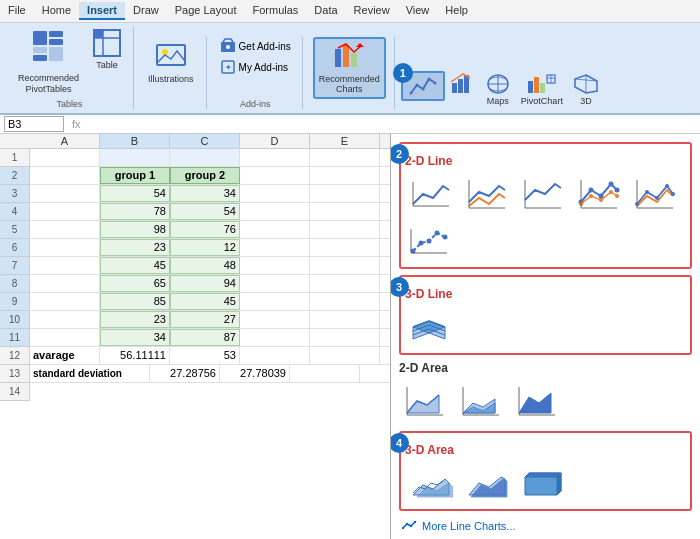 The width and height of the screenshot is (700, 539). What do you see at coordinates (431, 483) in the screenshot?
I see `3d-area-icon-1` at bounding box center [431, 483].